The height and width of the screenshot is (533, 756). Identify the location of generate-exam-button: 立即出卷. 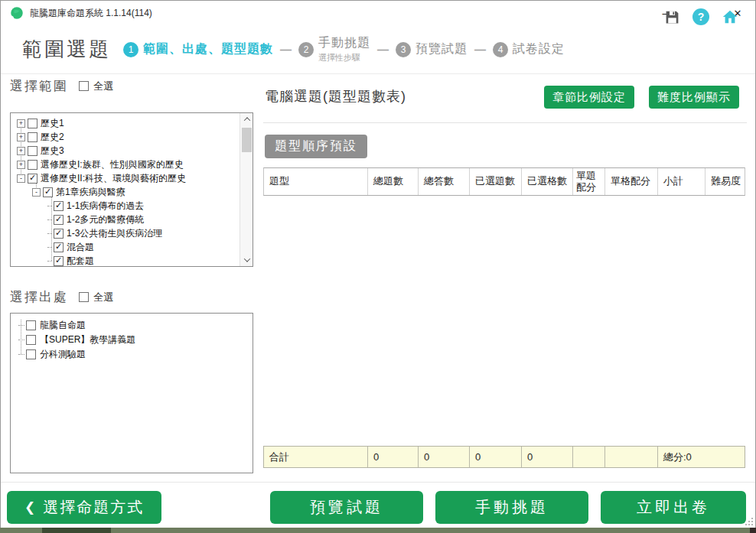
(673, 508).